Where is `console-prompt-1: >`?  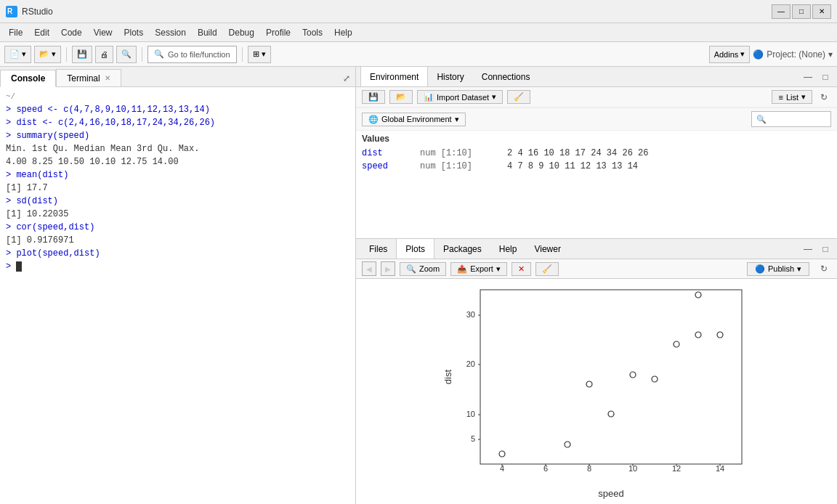
console-prompt-1: > is located at coordinates (11, 110).